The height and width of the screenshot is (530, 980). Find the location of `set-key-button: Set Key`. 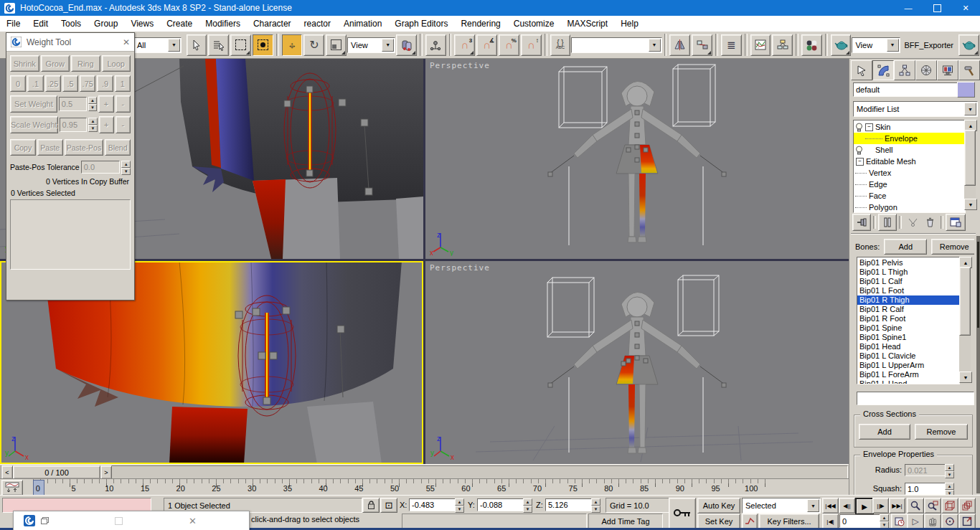

set-key-button: Set Key is located at coordinates (719, 521).